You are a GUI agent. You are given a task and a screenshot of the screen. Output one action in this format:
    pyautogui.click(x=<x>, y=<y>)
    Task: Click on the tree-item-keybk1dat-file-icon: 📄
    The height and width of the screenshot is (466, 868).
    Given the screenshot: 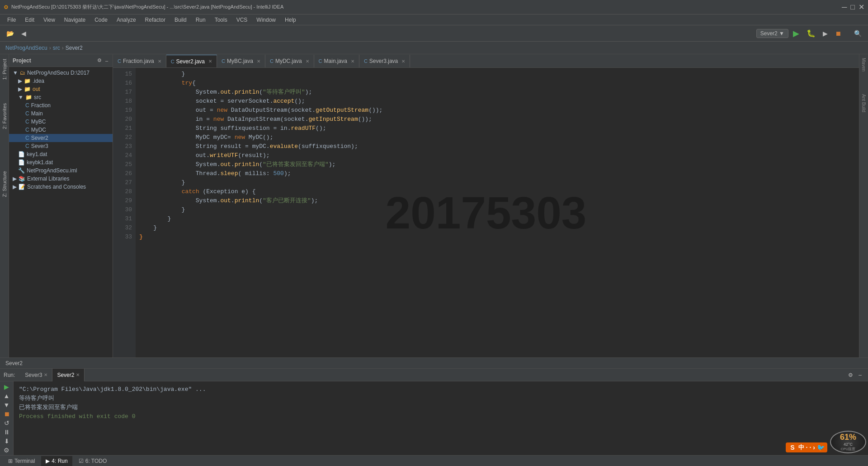 What is the action you would take?
    pyautogui.click(x=22, y=162)
    